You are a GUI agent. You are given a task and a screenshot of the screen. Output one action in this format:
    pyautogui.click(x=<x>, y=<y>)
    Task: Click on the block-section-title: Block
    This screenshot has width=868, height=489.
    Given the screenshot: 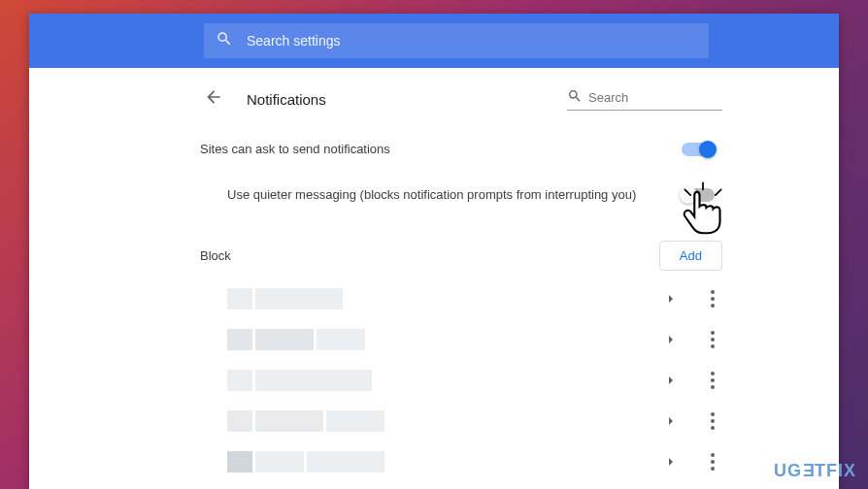 What is the action you would take?
    pyautogui.click(x=429, y=256)
    